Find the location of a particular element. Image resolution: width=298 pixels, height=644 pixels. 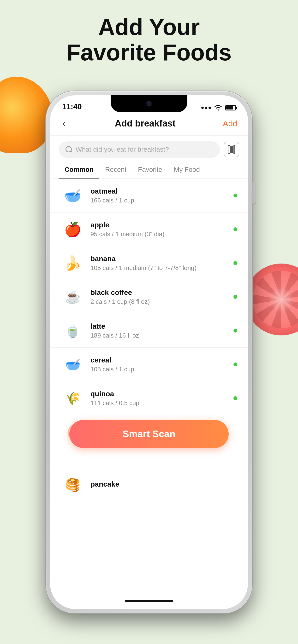

tab-my-food: My Food is located at coordinates (187, 170).